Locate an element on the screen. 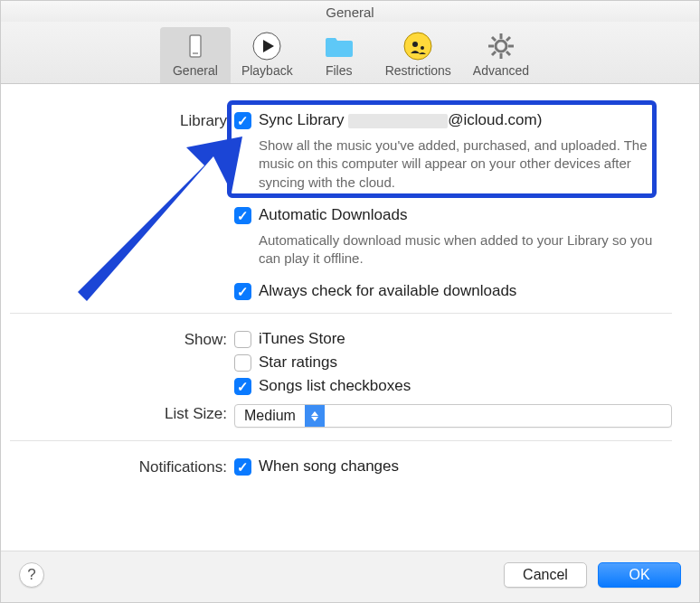 The width and height of the screenshot is (700, 603). window-title: General is located at coordinates (350, 11).